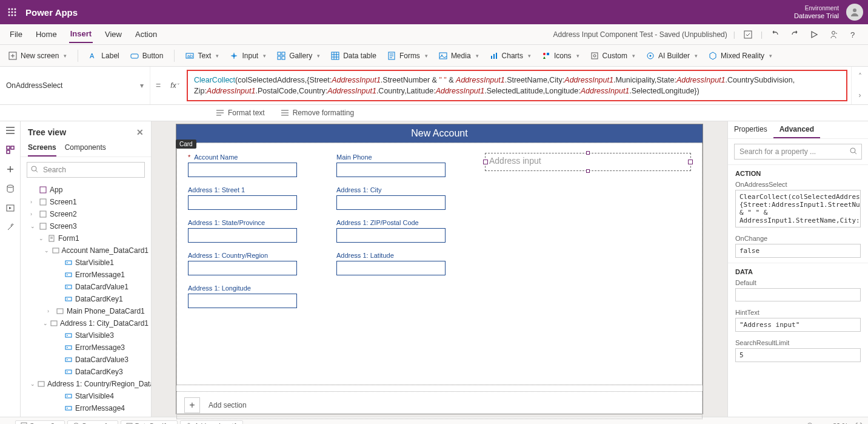 This screenshot has height=424, width=868. Describe the element at coordinates (796, 130) in the screenshot. I see `tab-advanced: Advanced` at that location.